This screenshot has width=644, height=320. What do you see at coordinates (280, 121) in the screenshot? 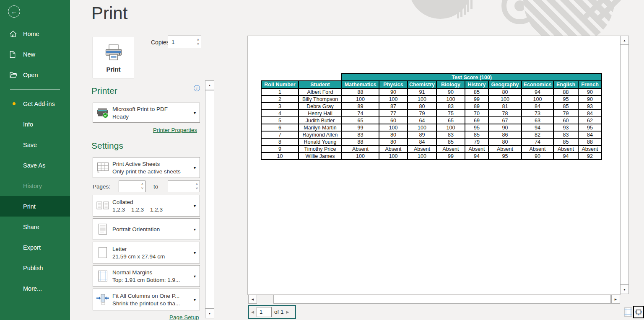
I see `table-cell: 5` at bounding box center [280, 121].